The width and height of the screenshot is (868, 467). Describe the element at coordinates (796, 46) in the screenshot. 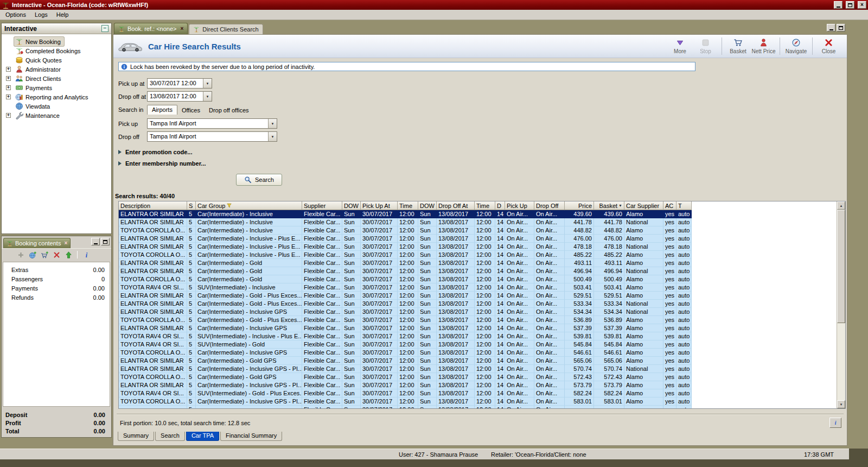

I see `navigate-button: Navigate` at that location.